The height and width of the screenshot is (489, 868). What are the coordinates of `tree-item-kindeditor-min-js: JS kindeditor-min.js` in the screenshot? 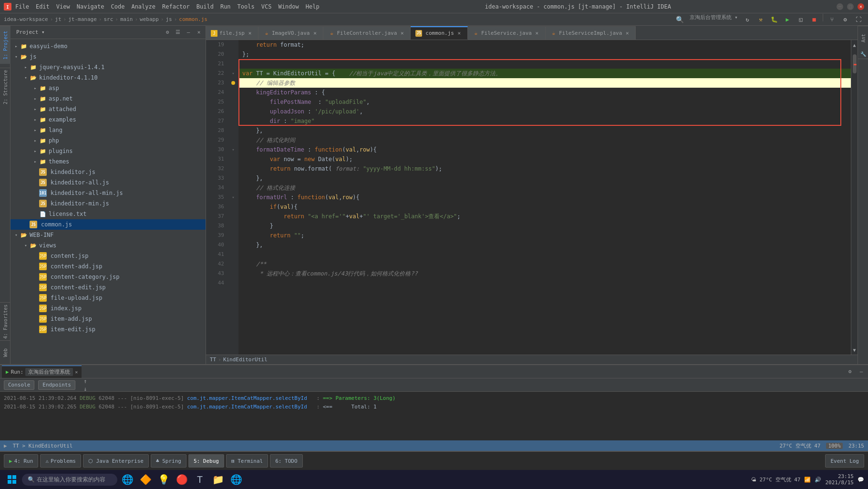 It's located at (108, 204).